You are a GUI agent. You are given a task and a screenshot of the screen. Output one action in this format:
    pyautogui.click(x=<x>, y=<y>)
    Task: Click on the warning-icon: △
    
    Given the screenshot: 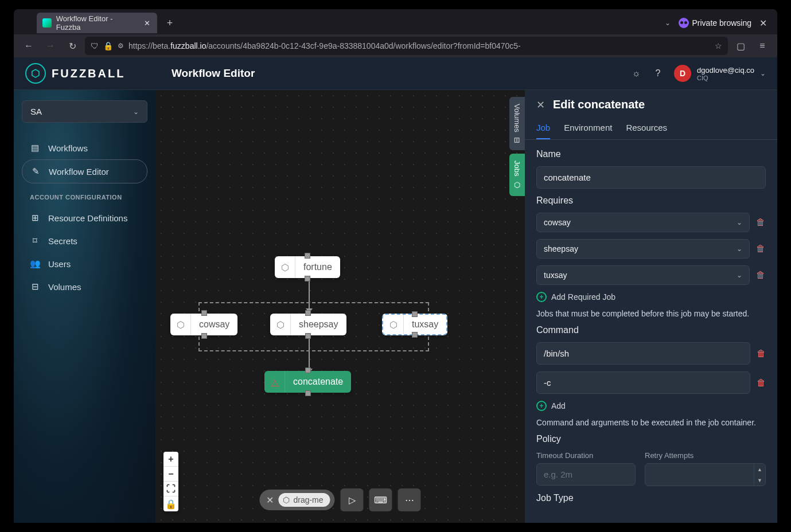 What is the action you would take?
    pyautogui.click(x=275, y=382)
    